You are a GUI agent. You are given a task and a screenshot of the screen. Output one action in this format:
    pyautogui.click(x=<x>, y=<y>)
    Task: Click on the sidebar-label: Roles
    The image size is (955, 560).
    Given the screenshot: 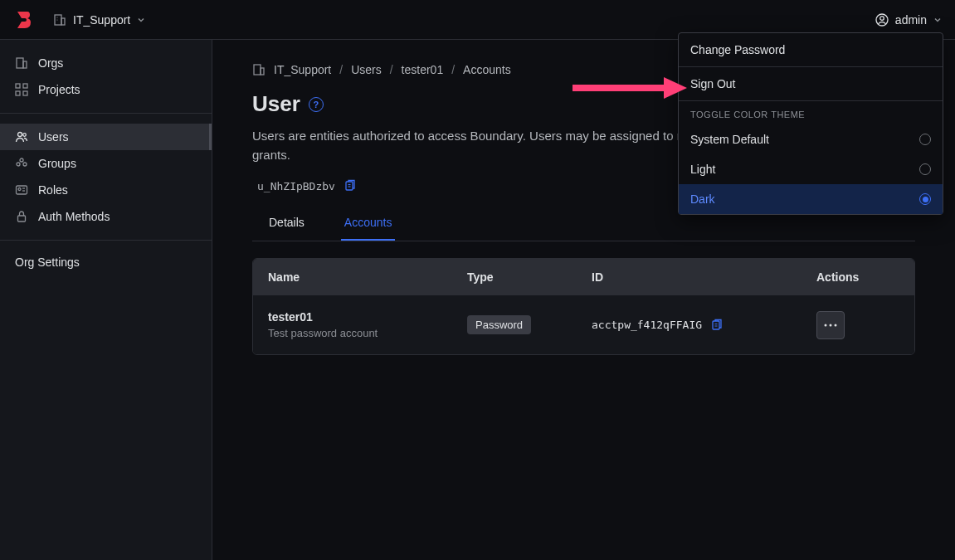 What is the action you would take?
    pyautogui.click(x=53, y=190)
    